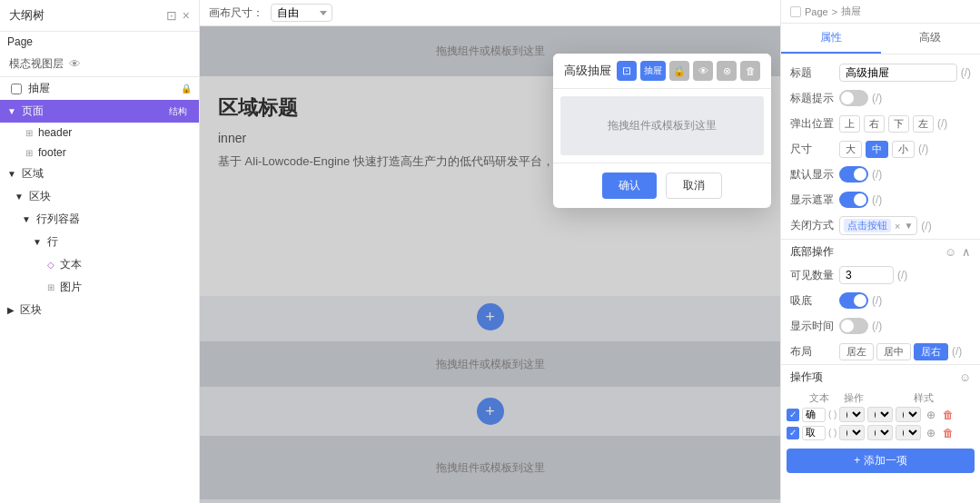 This screenshot has height=503, width=980. I want to click on size-btn-large: 大, so click(850, 149).